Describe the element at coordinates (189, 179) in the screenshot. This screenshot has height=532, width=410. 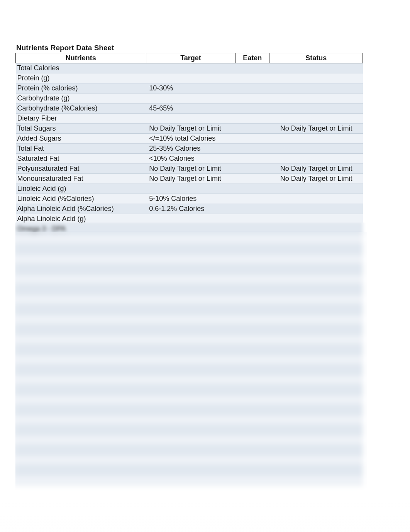
I see `table-row: Monounsaturated FatNo Daily Target or Li…` at that location.